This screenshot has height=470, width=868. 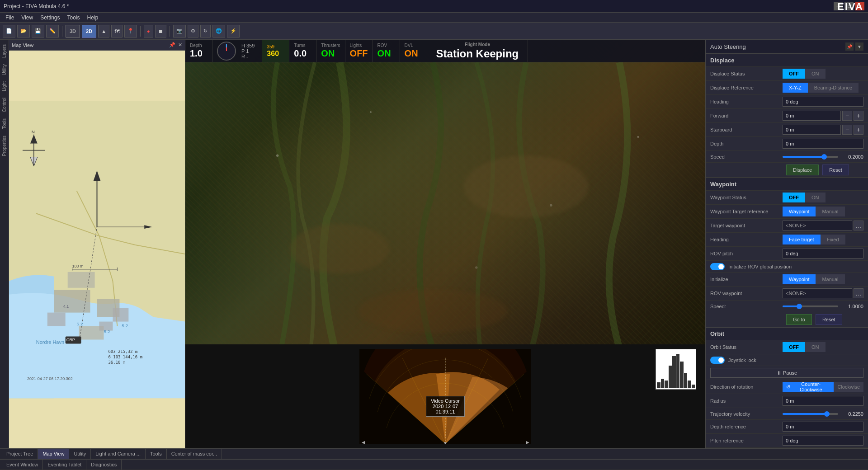 What do you see at coordinates (795, 88) in the screenshot?
I see `displace-xyz-button: X-Y-Z` at bounding box center [795, 88].